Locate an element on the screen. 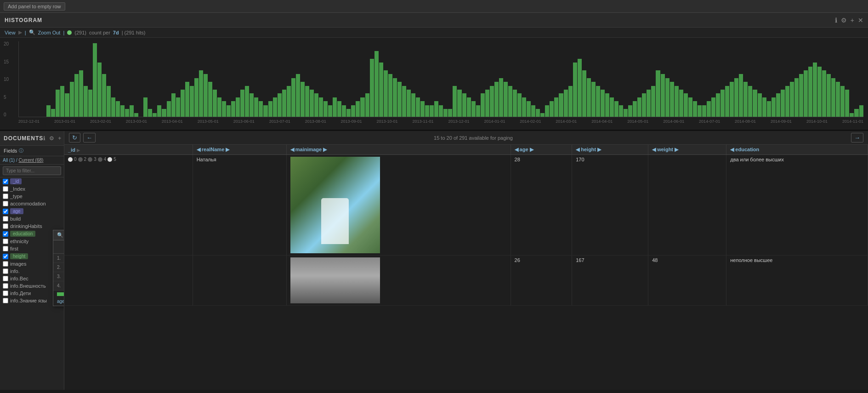 The width and height of the screenshot is (868, 393). refresh-button: ↻ is located at coordinates (74, 138).